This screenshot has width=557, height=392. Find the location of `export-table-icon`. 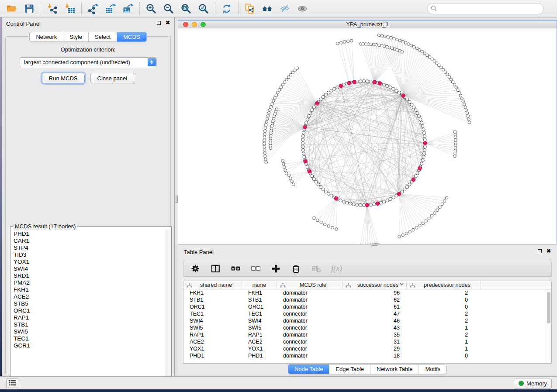

export-table-icon is located at coordinates (111, 9).